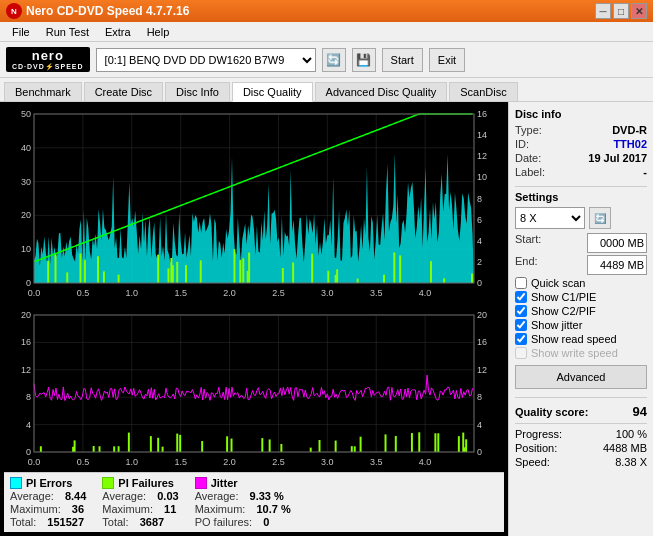  What do you see at coordinates (617, 265) in the screenshot?
I see `end-mb-input` at bounding box center [617, 265].